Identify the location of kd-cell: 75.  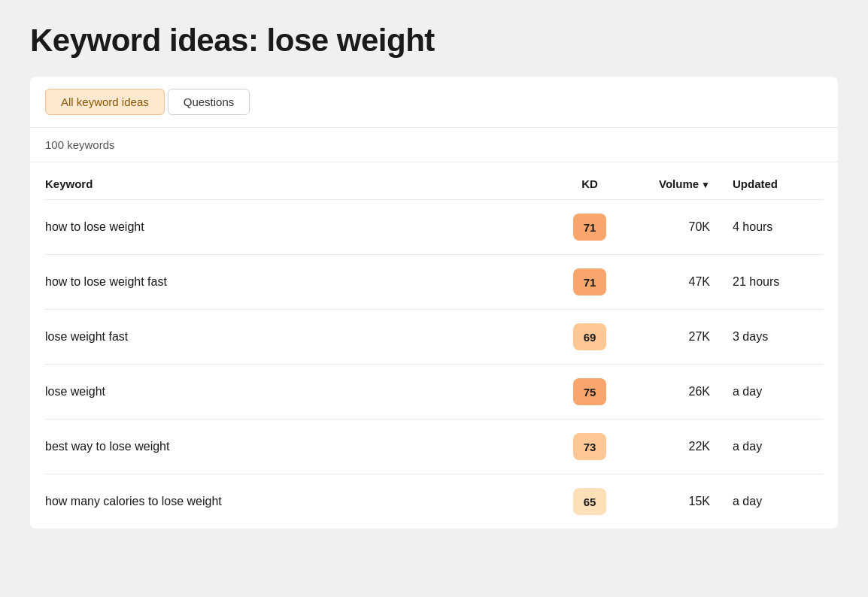
(590, 392).